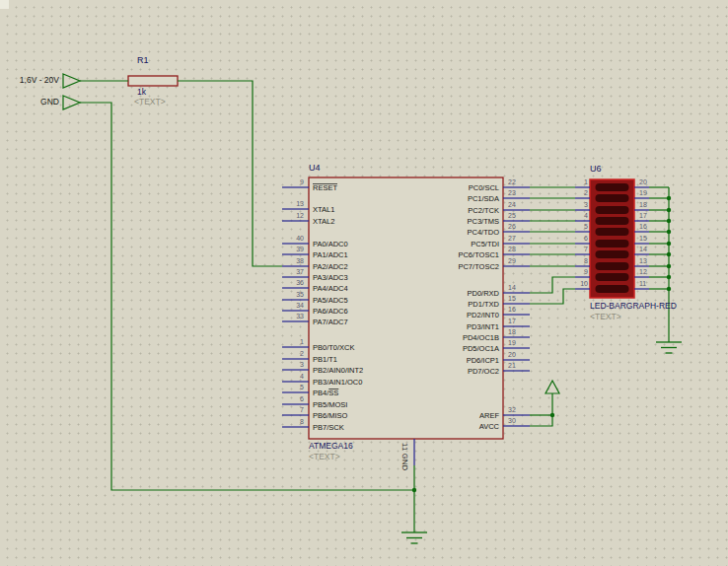  Describe the element at coordinates (606, 318) in the screenshot. I see `u6-text-placeholder: <TEXT>` at that location.